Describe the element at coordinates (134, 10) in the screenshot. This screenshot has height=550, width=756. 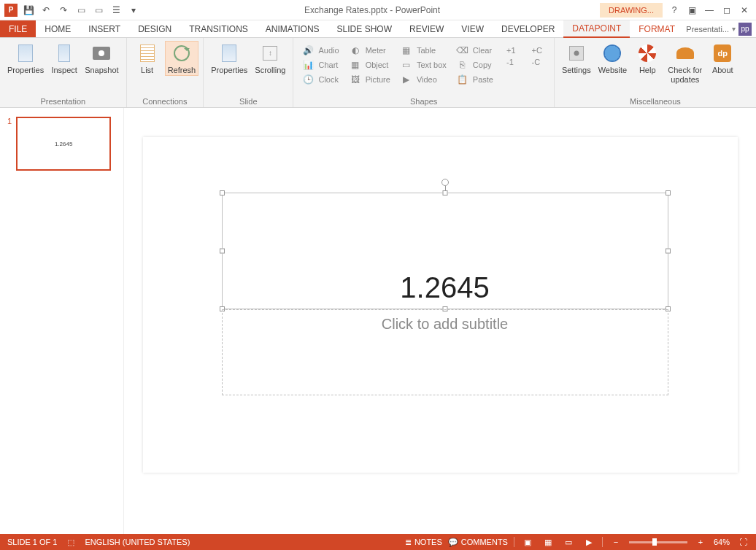
I see `qat-customize: ▾` at that location.